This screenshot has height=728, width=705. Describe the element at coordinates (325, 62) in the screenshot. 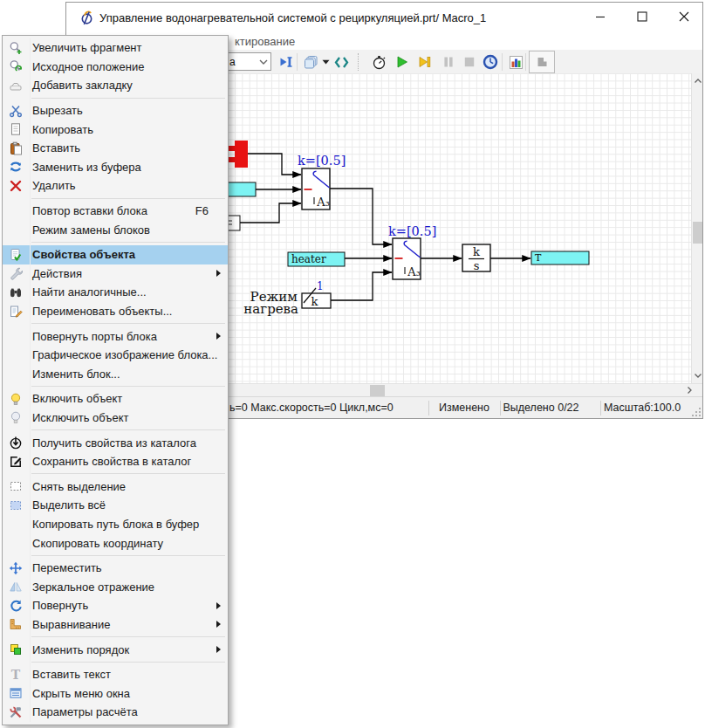

I see `layers-dropdown-icon` at that location.